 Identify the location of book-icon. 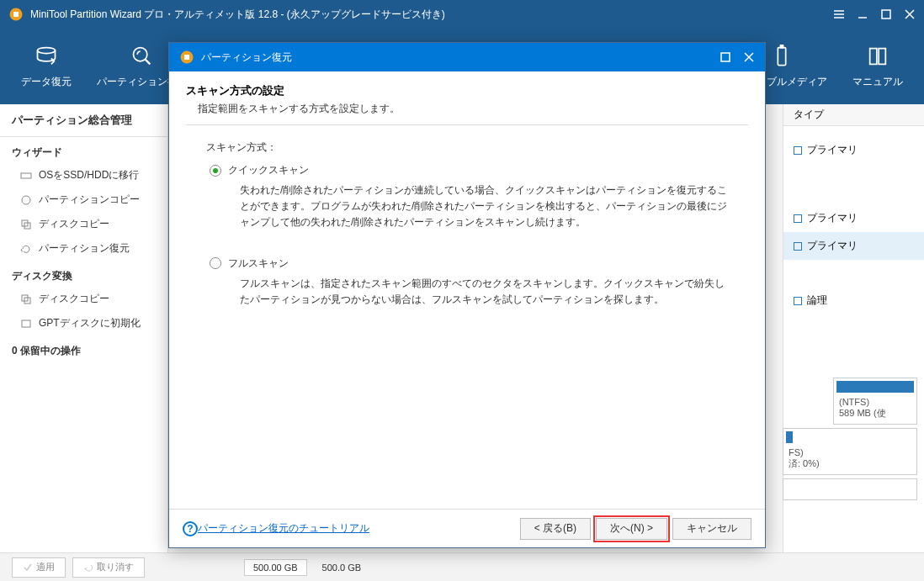
(878, 56).